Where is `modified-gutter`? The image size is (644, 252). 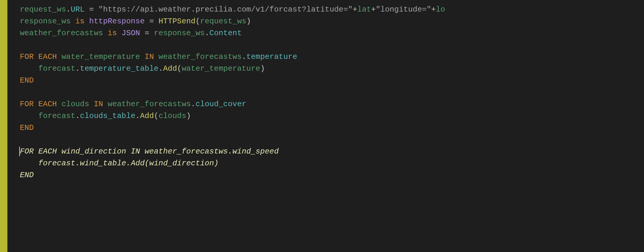
modified-gutter is located at coordinates (4, 126).